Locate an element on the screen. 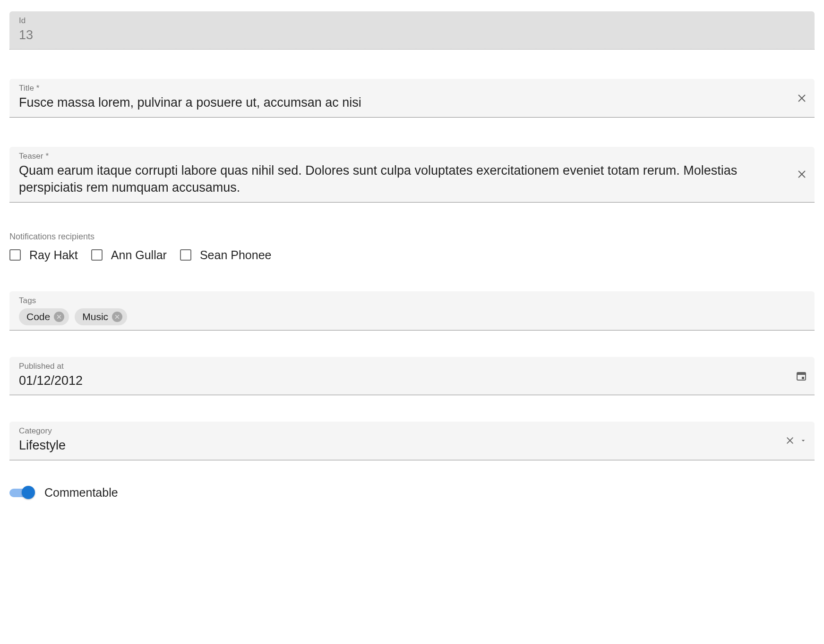 The height and width of the screenshot is (644, 824). calendar-icon is located at coordinates (801, 376).